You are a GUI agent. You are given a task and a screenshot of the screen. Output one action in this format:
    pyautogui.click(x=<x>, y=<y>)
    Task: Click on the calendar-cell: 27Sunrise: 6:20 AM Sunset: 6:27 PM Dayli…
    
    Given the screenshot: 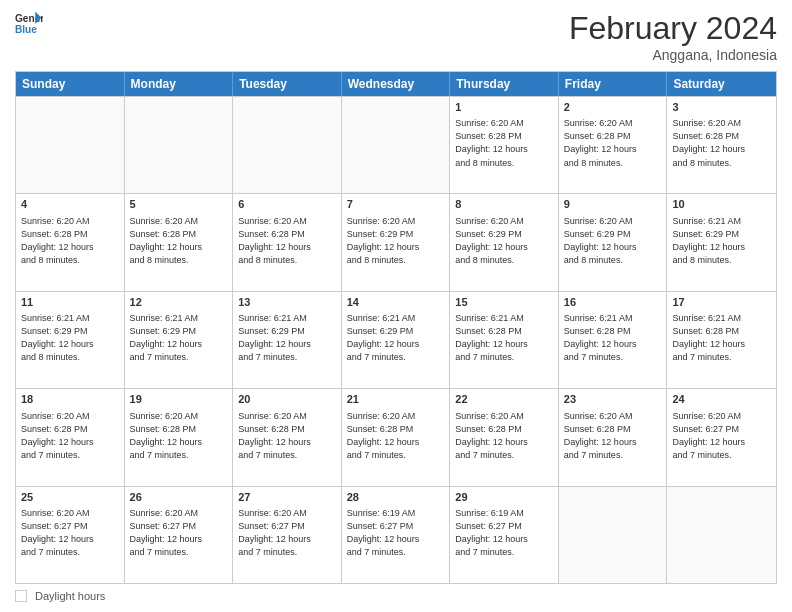 What is the action you would take?
    pyautogui.click(x=288, y=535)
    